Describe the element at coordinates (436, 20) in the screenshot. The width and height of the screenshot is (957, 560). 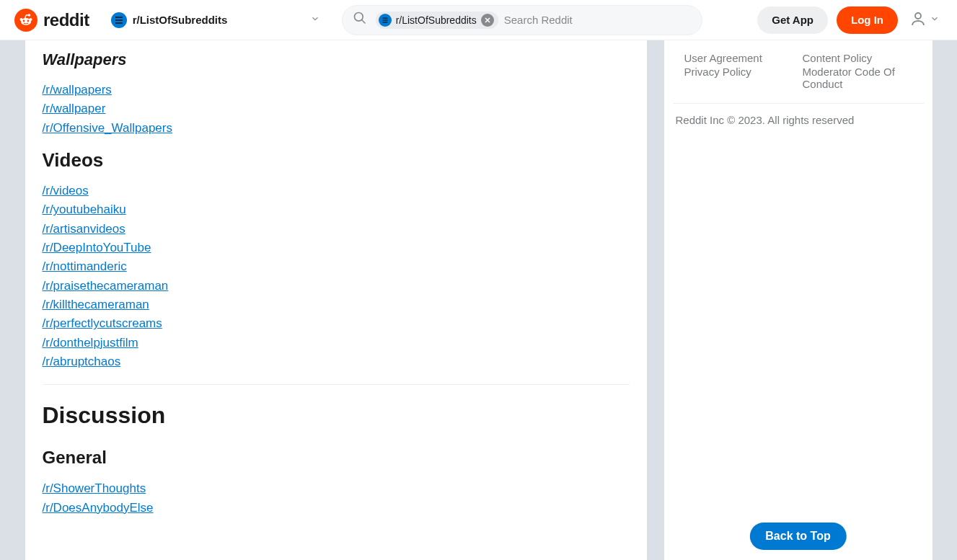
I see `chip-label: r/ListOfSubreddits` at that location.